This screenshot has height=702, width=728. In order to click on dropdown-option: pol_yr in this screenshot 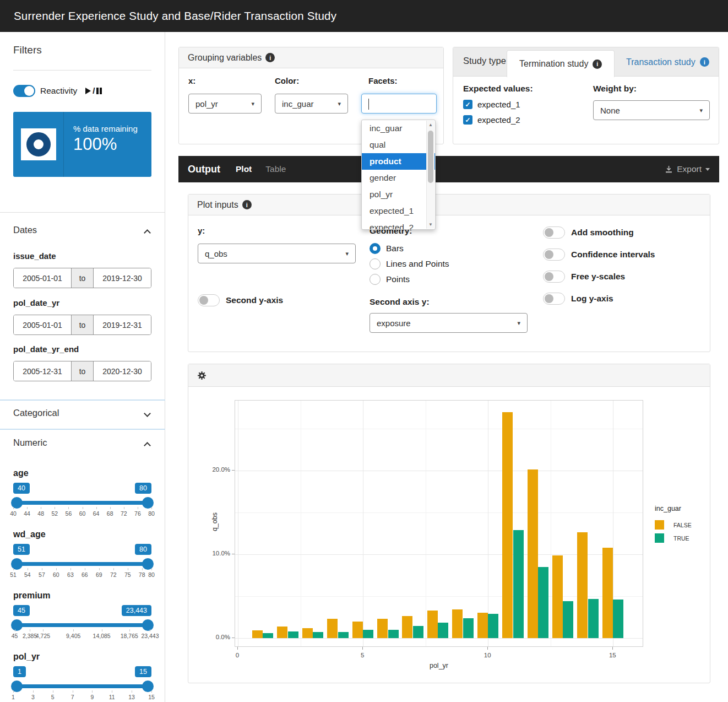, I will do `click(399, 195)`.